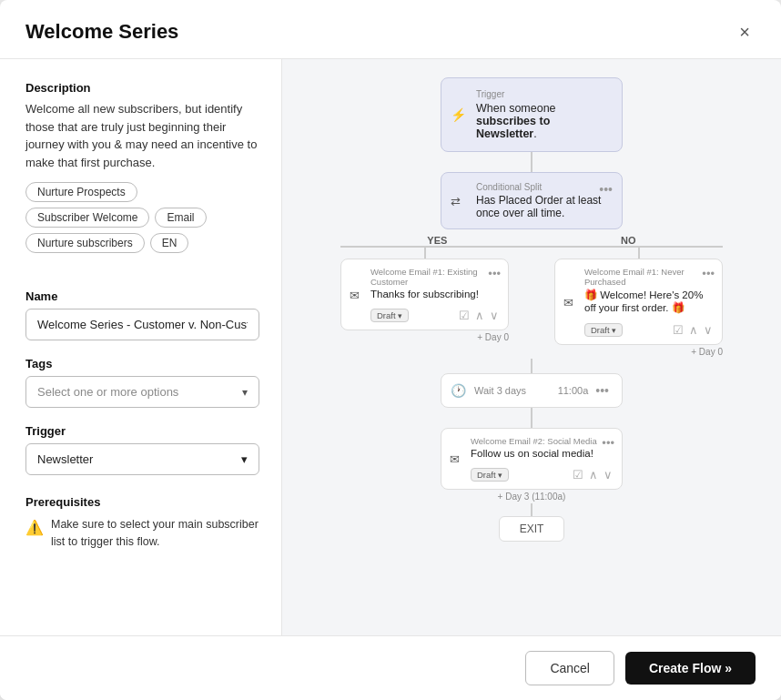 The width and height of the screenshot is (781, 700). Describe the element at coordinates (390, 668) in the screenshot. I see `modal-footer: Cancel Create Flow »` at that location.